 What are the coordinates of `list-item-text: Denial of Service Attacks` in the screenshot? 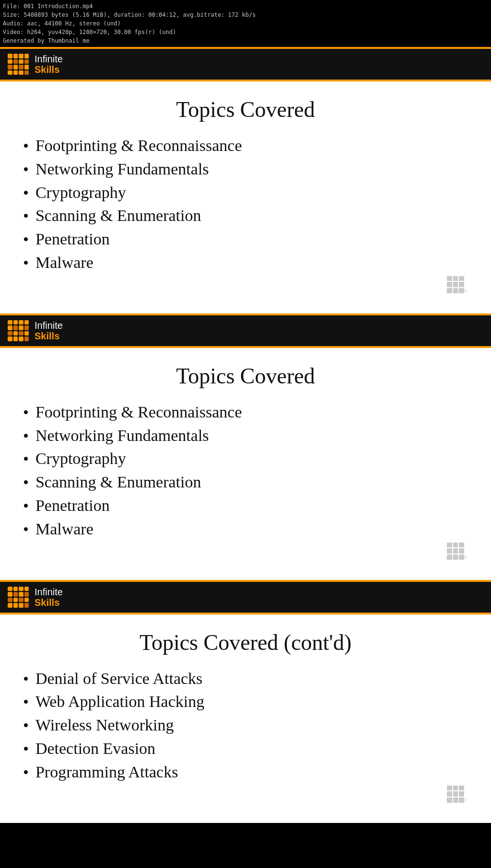 It's located at (119, 679).